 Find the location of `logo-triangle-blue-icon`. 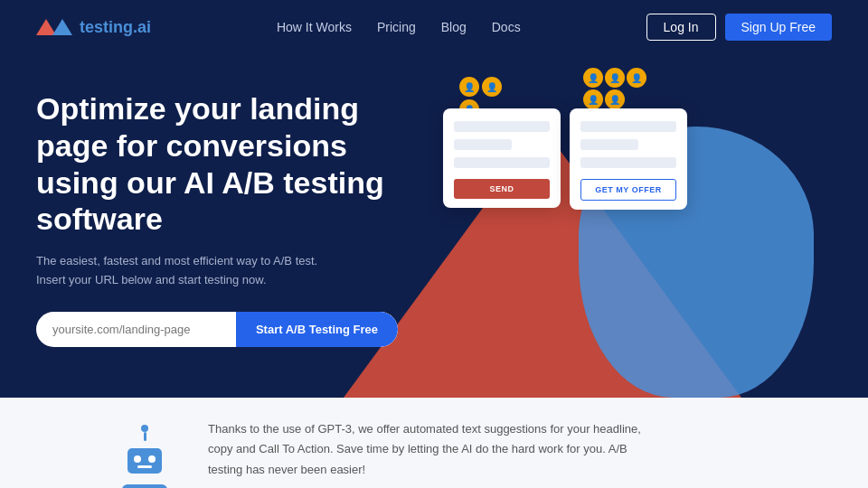

logo-triangle-blue-icon is located at coordinates (62, 27).